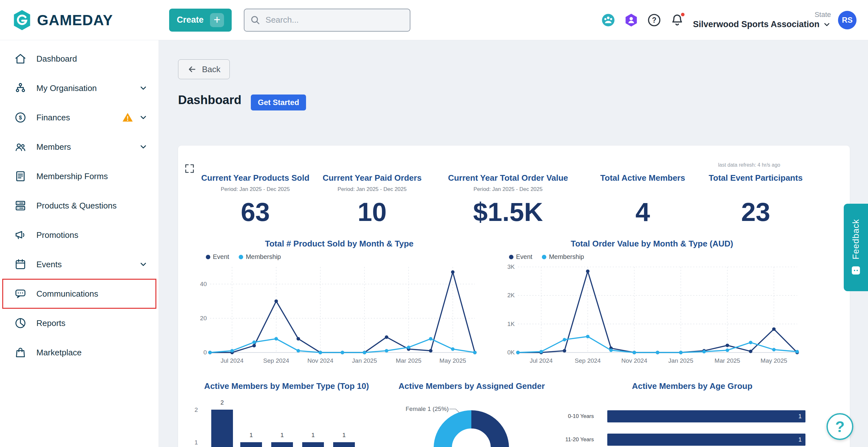 This screenshot has height=447, width=868. Describe the element at coordinates (608, 20) in the screenshot. I see `community-icon` at that location.